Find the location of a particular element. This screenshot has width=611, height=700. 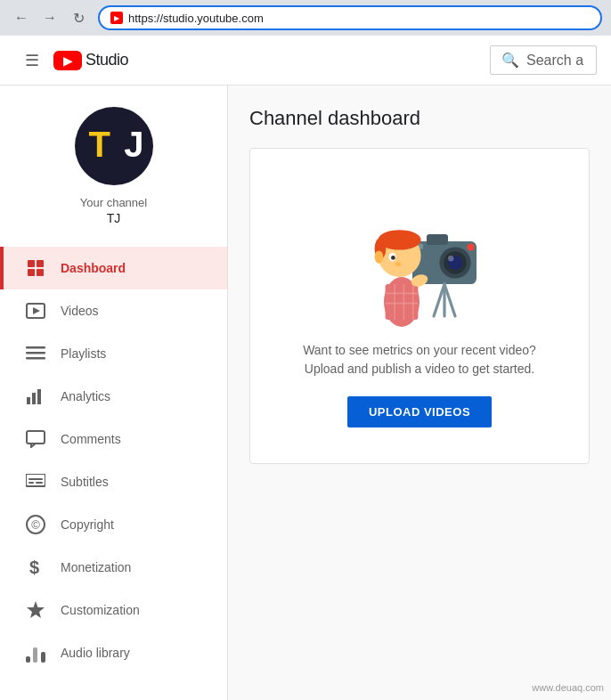

logo-area: Studio is located at coordinates (91, 61).